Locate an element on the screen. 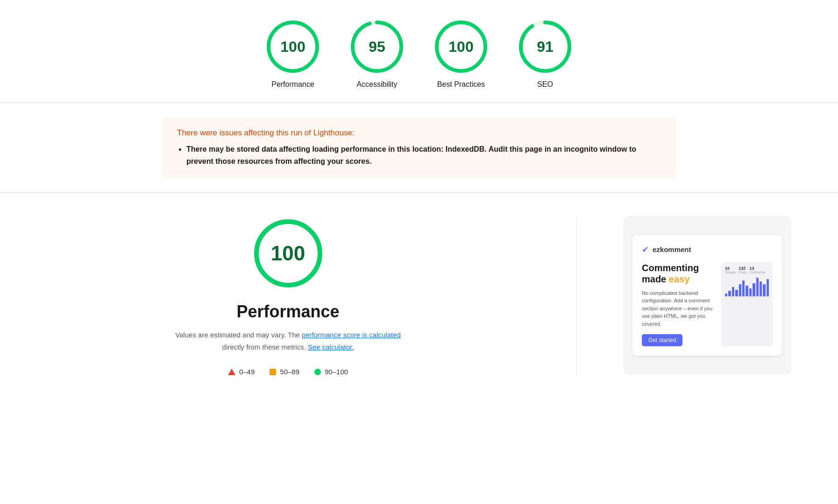 Image resolution: width=838 pixels, height=504 pixels. stat-value-comments: 13 is located at coordinates (757, 268).